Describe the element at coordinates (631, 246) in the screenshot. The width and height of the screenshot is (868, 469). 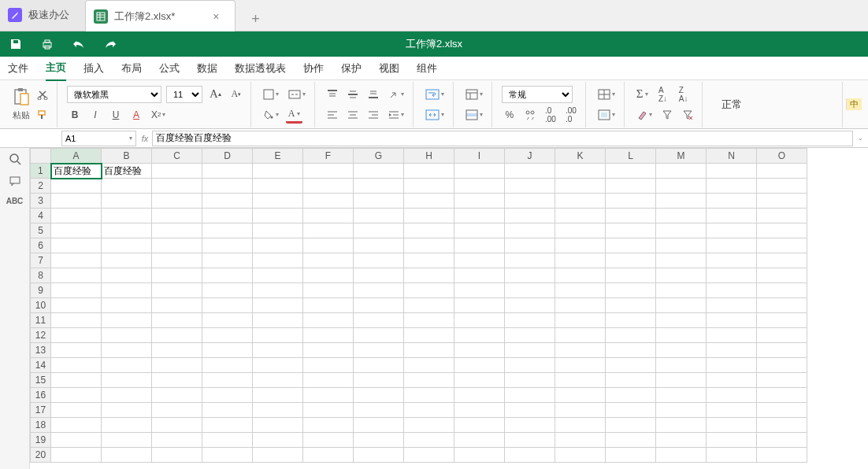
I see `cell-L6` at that location.